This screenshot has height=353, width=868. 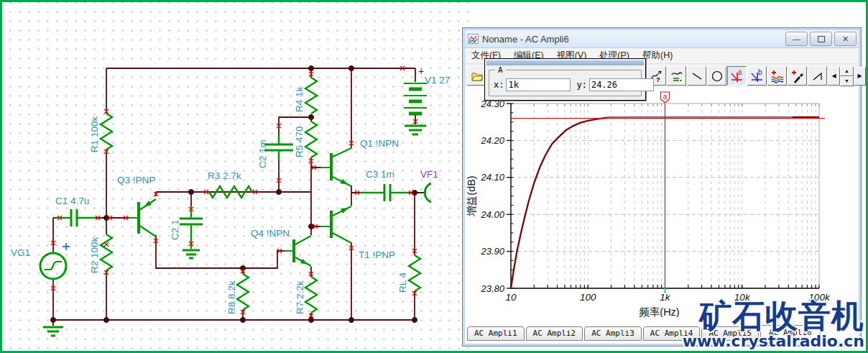 I want to click on ground-vg1, so click(x=53, y=331).